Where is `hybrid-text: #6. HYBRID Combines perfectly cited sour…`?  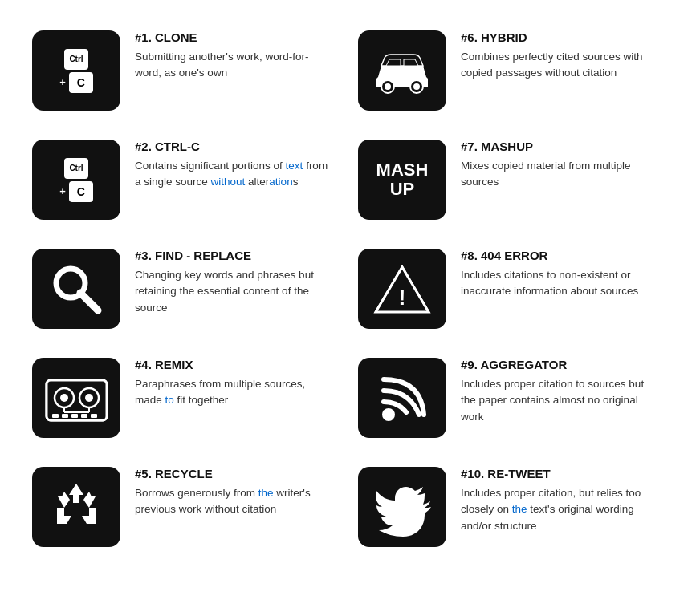 hybrid-text: #6. HYBRID Combines perfectly cited sour… is located at coordinates (560, 56).